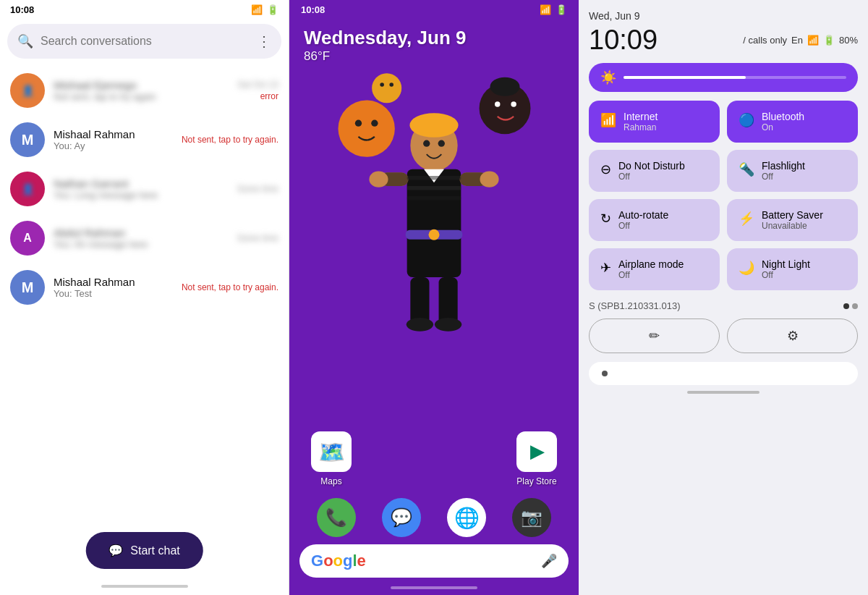 This screenshot has width=868, height=595. Describe the element at coordinates (723, 77) in the screenshot. I see `brightness-slider: ☀️` at that location.